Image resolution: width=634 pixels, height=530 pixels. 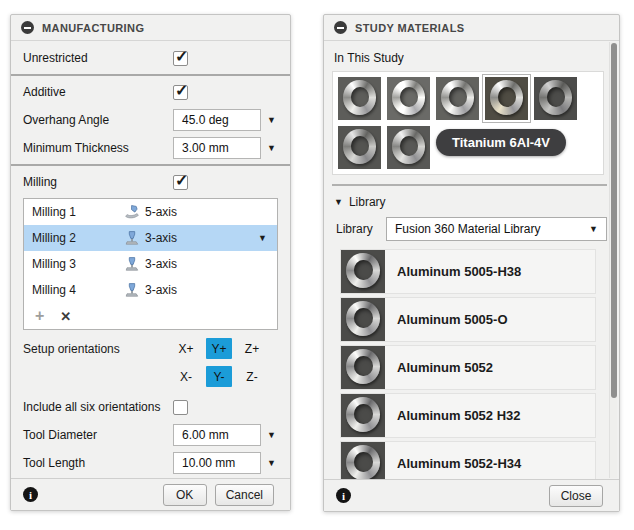 What do you see at coordinates (132, 212) in the screenshot?
I see `5-axis-mill-icon` at bounding box center [132, 212].